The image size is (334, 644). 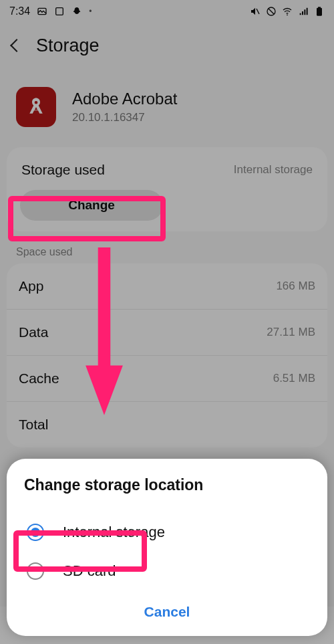 I want to click on back-icon, so click(x=17, y=45).